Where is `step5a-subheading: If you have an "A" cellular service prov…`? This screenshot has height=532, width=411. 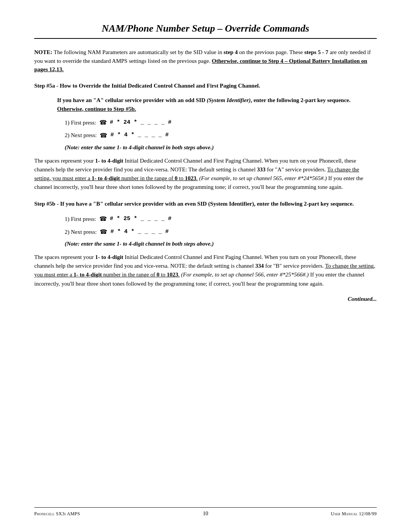 step5a-subheading: If you have an "A" cellular service prov… is located at coordinates (206, 104).